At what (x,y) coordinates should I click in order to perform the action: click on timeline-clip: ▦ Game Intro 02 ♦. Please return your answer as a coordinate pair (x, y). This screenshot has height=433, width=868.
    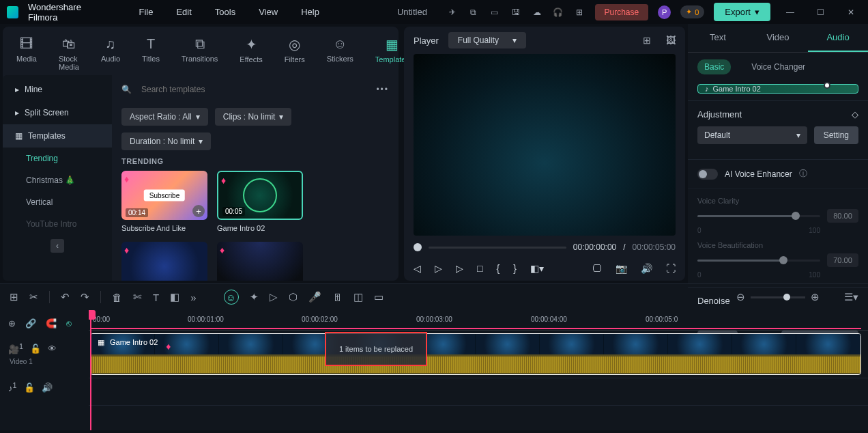
    Looking at the image, I should click on (476, 354).